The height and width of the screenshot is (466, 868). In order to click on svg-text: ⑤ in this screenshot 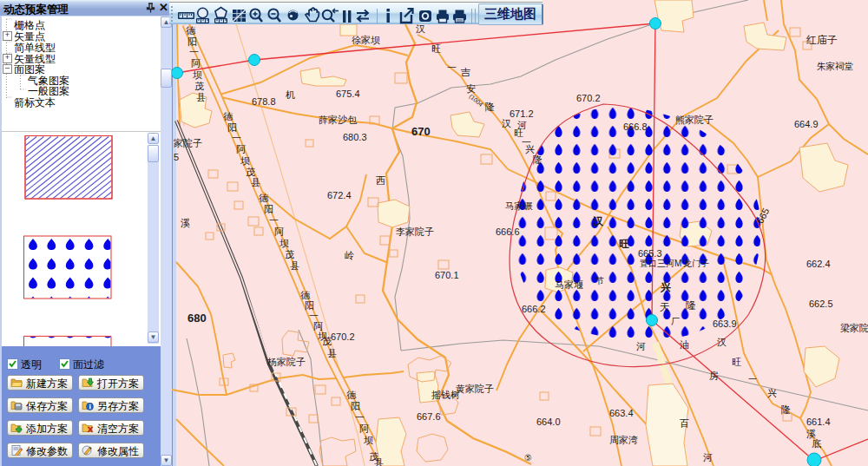, I will do `click(528, 458)`.